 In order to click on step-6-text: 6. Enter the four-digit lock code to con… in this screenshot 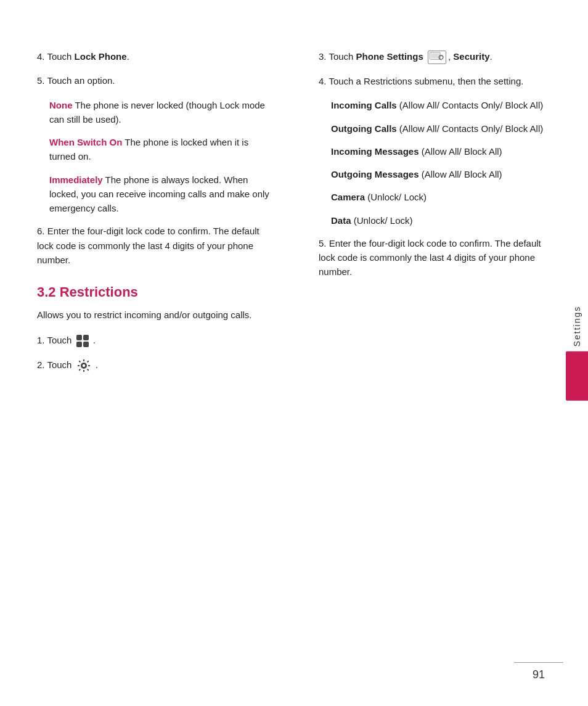, I will do `click(148, 245)`.